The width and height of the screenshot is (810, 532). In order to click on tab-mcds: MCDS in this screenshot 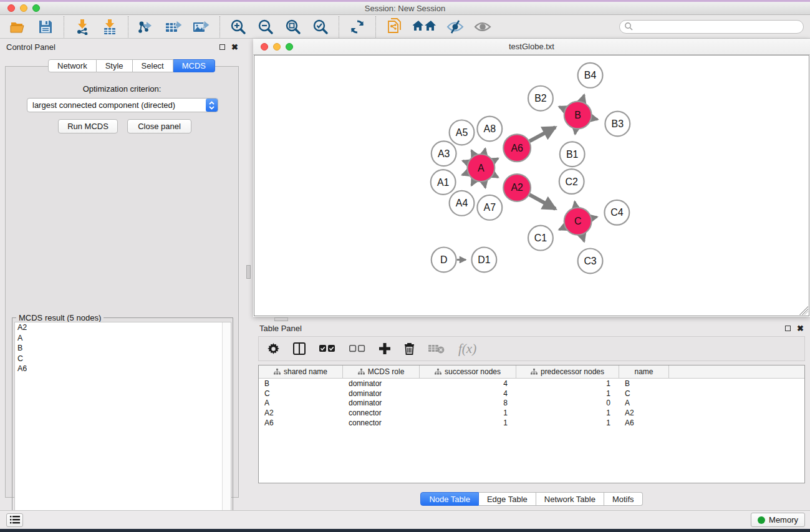, I will do `click(195, 66)`.